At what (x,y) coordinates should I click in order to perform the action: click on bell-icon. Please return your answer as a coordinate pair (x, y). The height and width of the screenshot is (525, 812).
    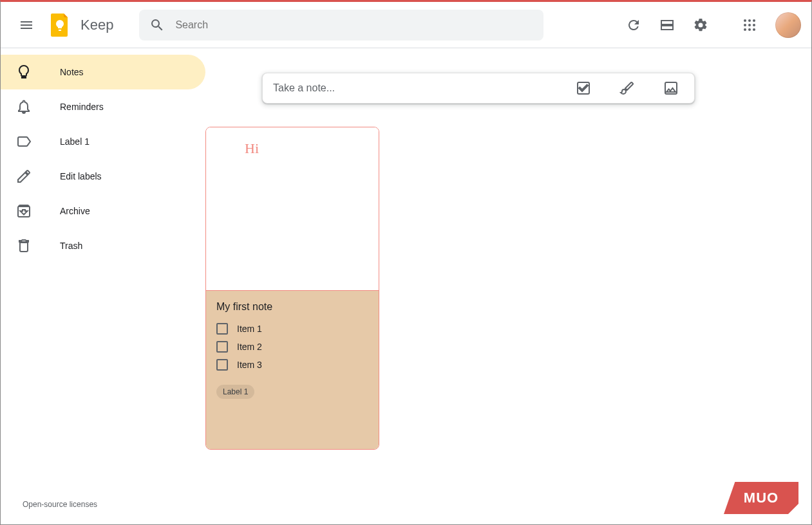
    Looking at the image, I should click on (32, 107).